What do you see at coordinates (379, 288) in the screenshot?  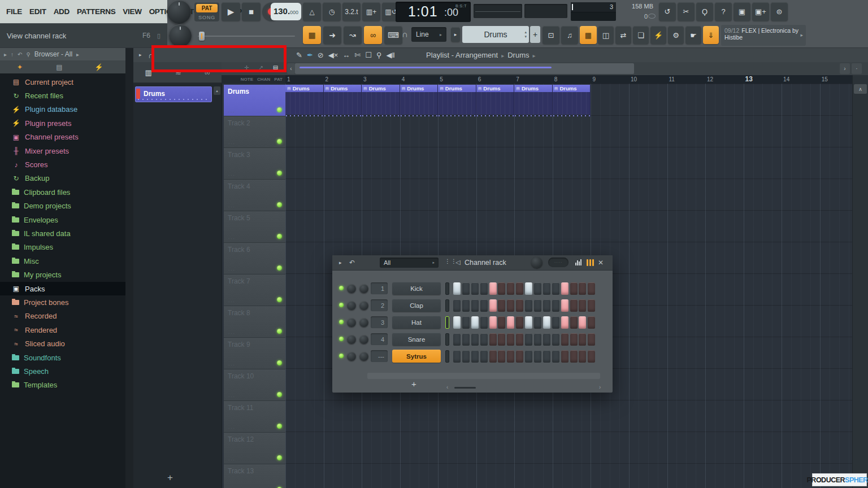 I see `channel-number: 1` at bounding box center [379, 288].